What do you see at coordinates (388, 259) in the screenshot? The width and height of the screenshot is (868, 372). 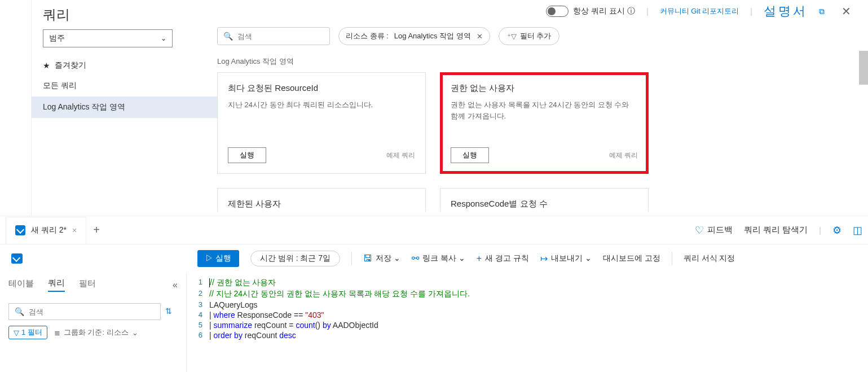 I see `save-label: 저장 ⌄` at bounding box center [388, 259].